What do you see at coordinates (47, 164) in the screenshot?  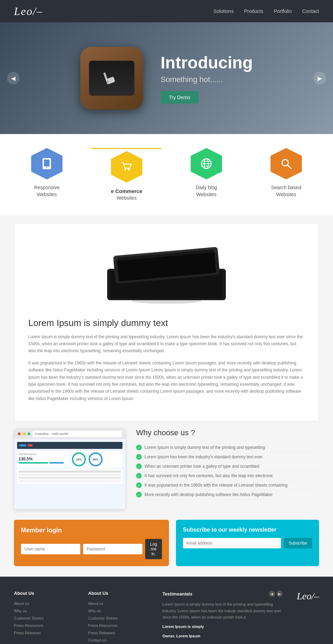 I see `responsive-hex` at bounding box center [47, 164].